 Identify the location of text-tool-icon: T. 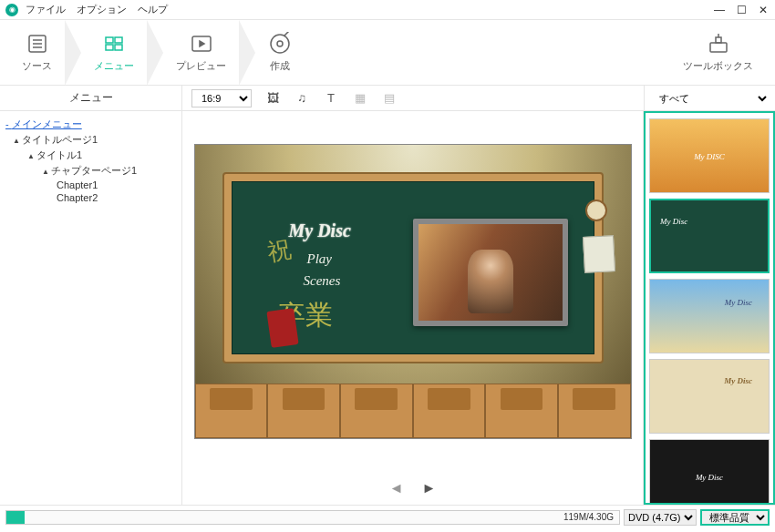
(331, 98).